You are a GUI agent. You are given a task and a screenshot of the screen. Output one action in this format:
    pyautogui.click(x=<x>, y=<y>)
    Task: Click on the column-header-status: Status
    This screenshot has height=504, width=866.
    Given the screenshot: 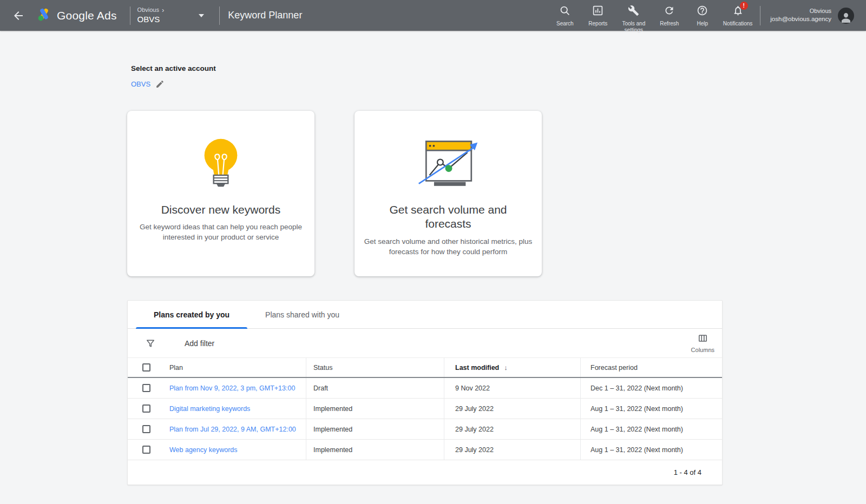 What is the action you would take?
    pyautogui.click(x=376, y=368)
    